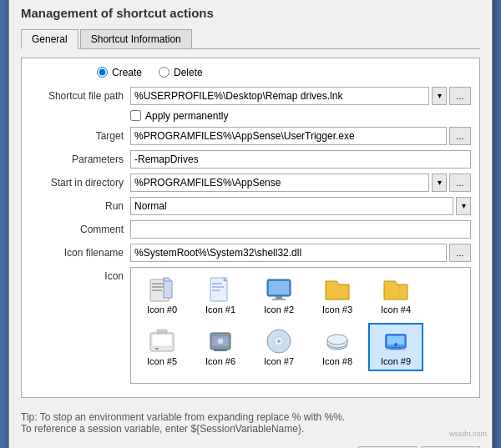 Image resolution: width=501 pixels, height=448 pixels. Describe the element at coordinates (301, 206) in the screenshot. I see `run-field: ▾` at that location.